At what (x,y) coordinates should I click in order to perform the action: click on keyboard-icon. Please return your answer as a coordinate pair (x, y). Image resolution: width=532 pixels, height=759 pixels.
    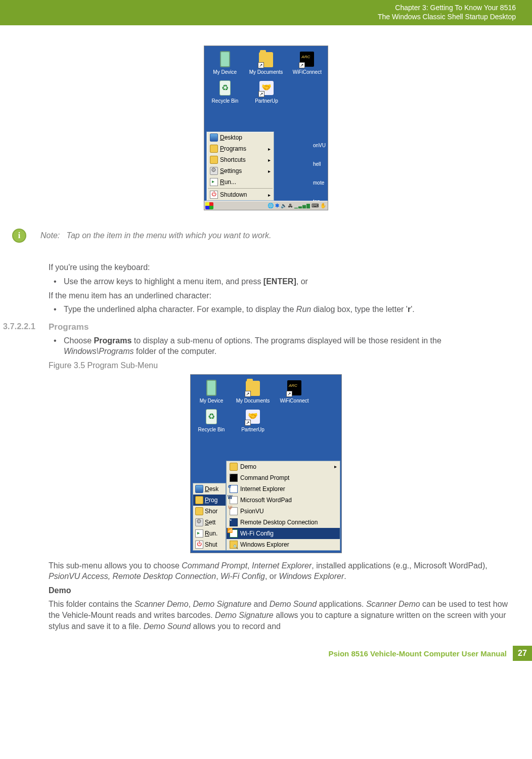
    Looking at the image, I should click on (316, 205).